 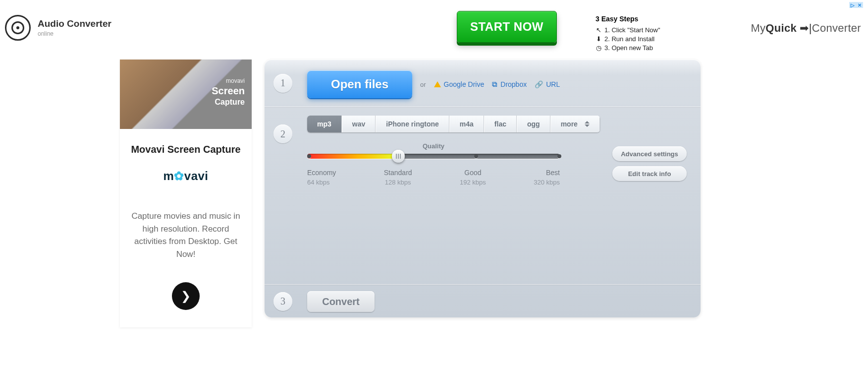 What do you see at coordinates (74, 24) in the screenshot?
I see `app-title: Audio Converter` at bounding box center [74, 24].